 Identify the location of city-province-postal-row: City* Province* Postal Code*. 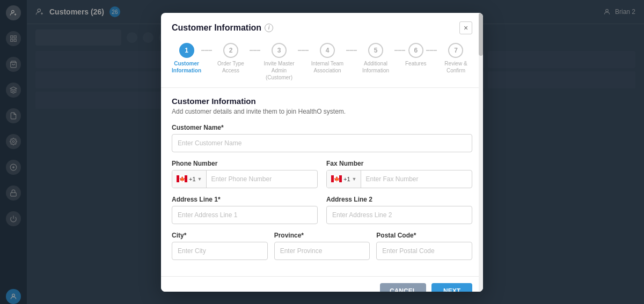
(322, 246).